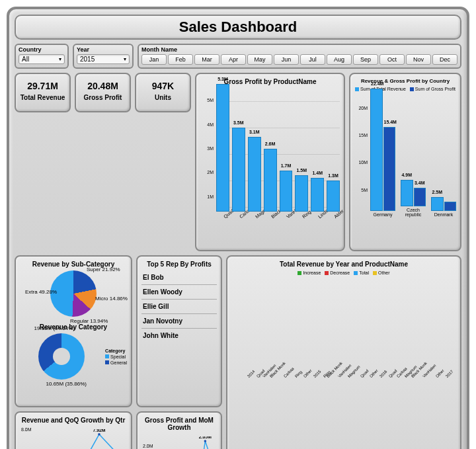 Image resolution: width=476 pixels, height=449 pixels. What do you see at coordinates (383, 151) in the screenshot?
I see `group-Germany: 22.4M 15.4M Germany` at bounding box center [383, 151].